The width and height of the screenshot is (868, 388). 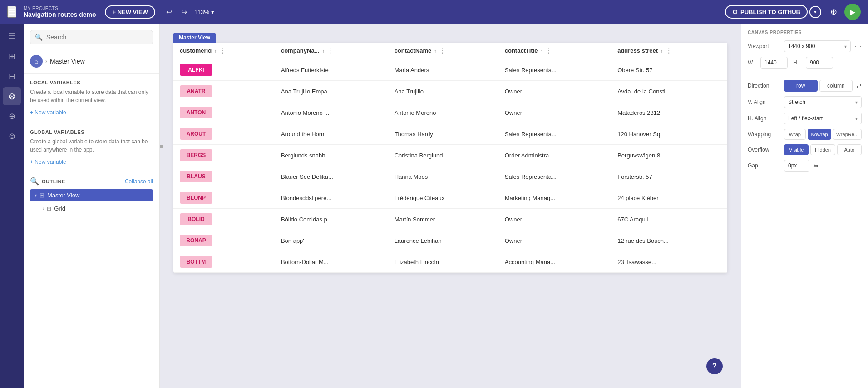 What do you see at coordinates (805, 118) in the screenshot?
I see `h-align-value: Left / flex-start` at bounding box center [805, 118].